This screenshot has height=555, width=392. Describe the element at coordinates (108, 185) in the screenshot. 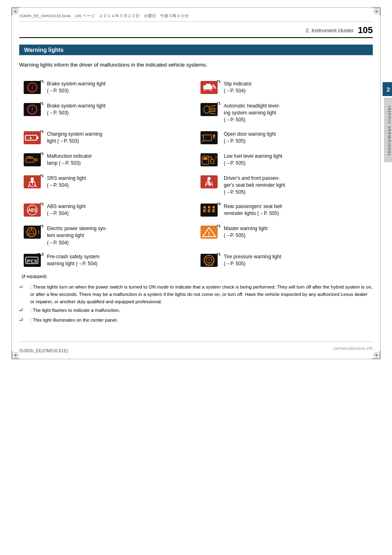

I see `warning-item-srs: *1 SRS warning light(→P. 504)` at that location.